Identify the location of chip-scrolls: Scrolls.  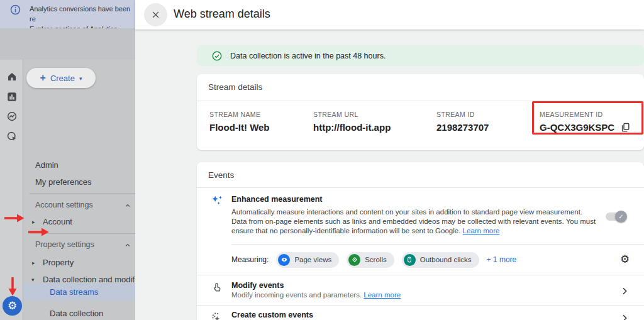
(370, 260).